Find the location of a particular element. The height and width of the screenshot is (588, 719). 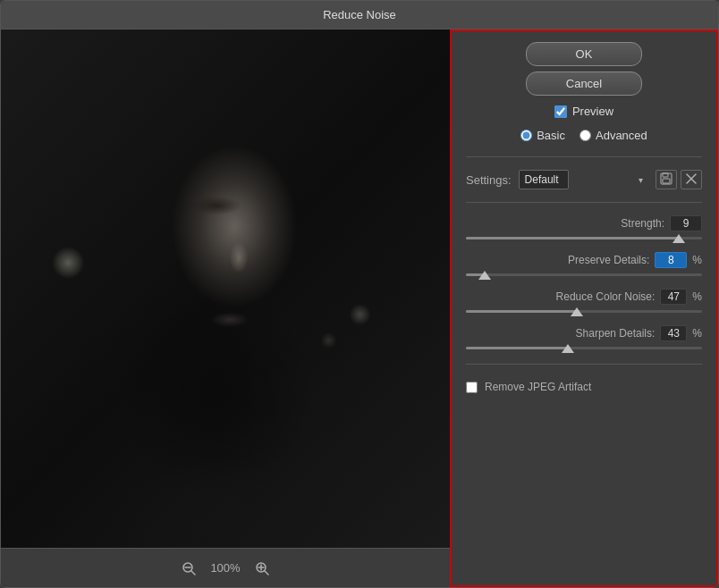

reduce-color-noise-slider-section: Reduce Color Noise: % is located at coordinates (584, 302).